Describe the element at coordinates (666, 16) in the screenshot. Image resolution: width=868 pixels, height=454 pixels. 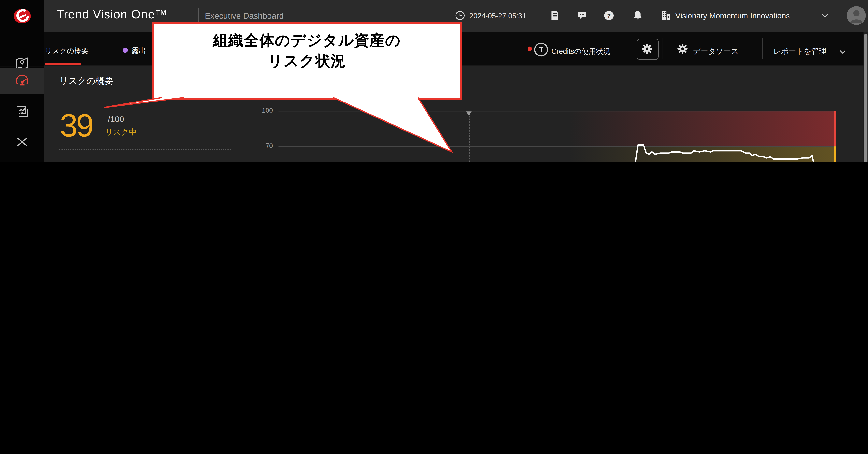
I see `business-icon` at that location.